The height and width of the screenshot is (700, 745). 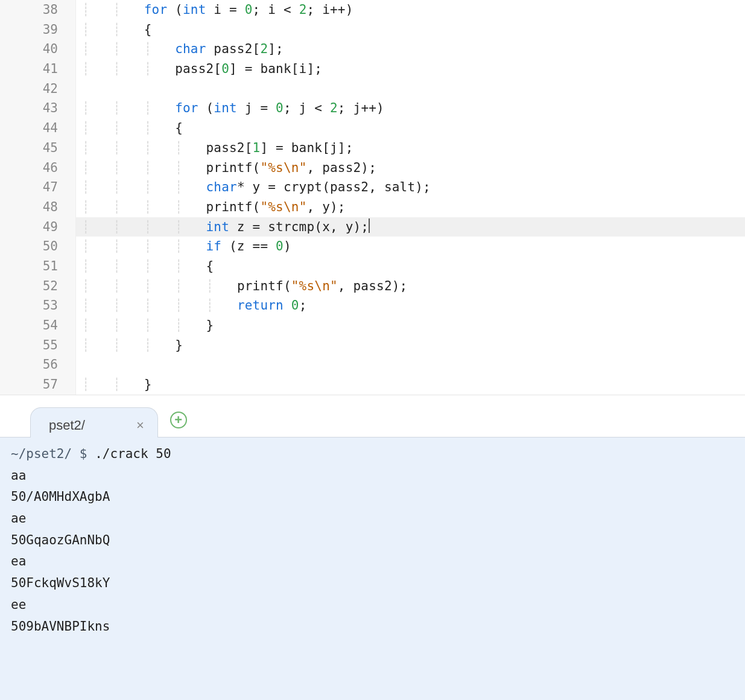 What do you see at coordinates (33, 326) in the screenshot?
I see `line-number: 54` at bounding box center [33, 326].